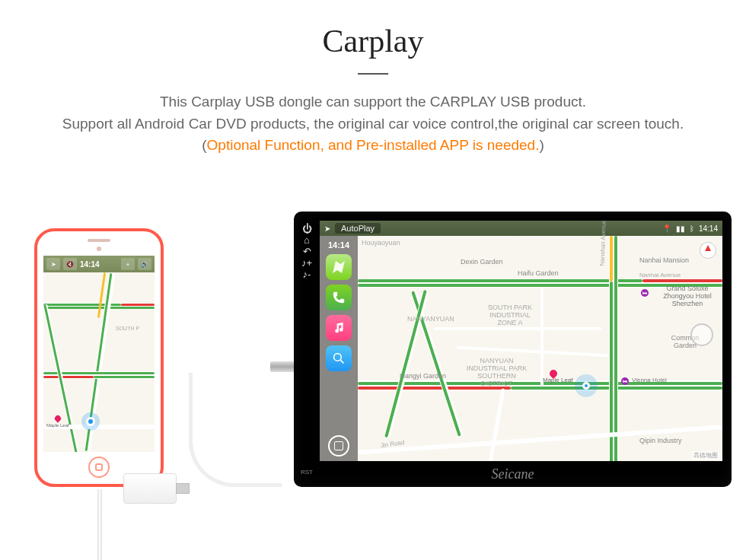  Describe the element at coordinates (339, 298) in the screenshot. I see `carplay-phone-app` at that location.